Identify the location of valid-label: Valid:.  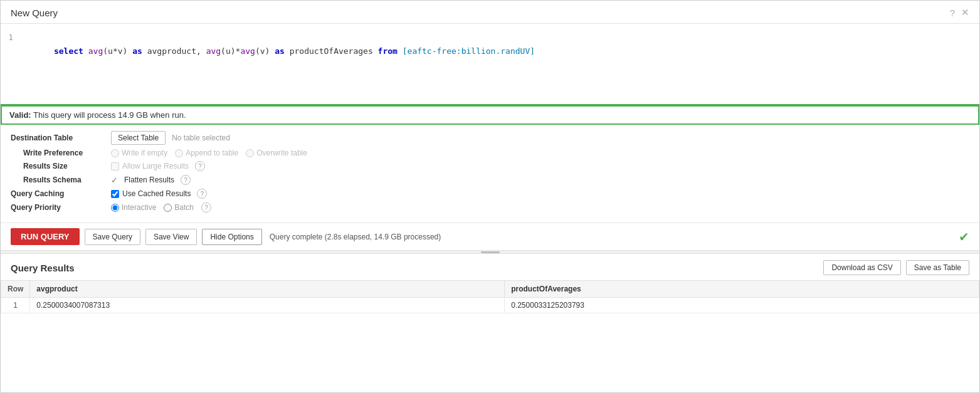
(20, 115).